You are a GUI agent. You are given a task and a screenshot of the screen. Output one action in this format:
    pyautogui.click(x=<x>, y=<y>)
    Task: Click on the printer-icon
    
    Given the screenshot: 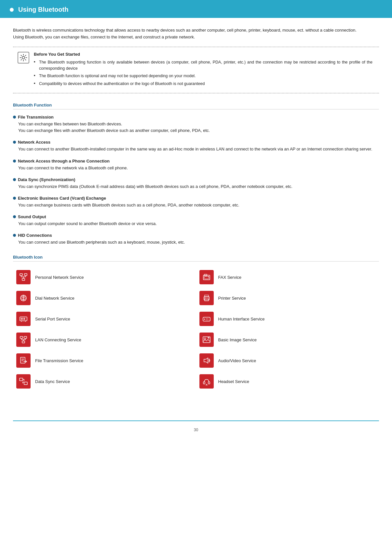 What is the action you would take?
    pyautogui.click(x=207, y=298)
    